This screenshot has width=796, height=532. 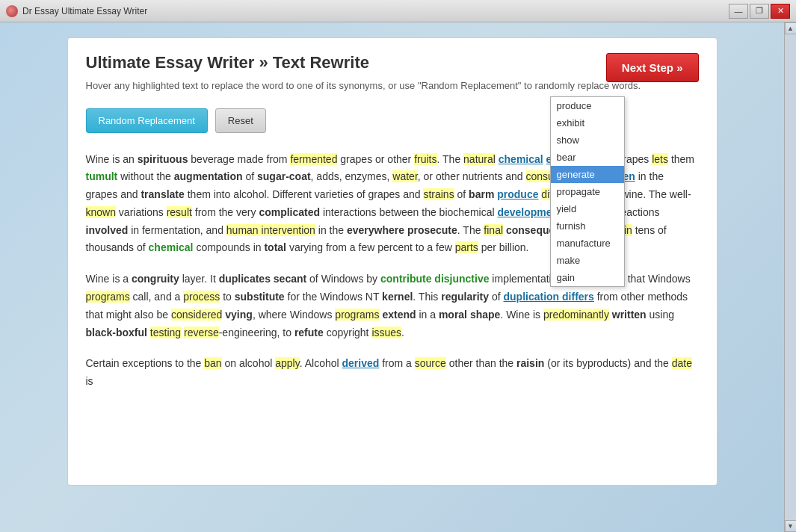 I want to click on word-moral-shape: moral shape, so click(x=469, y=315).